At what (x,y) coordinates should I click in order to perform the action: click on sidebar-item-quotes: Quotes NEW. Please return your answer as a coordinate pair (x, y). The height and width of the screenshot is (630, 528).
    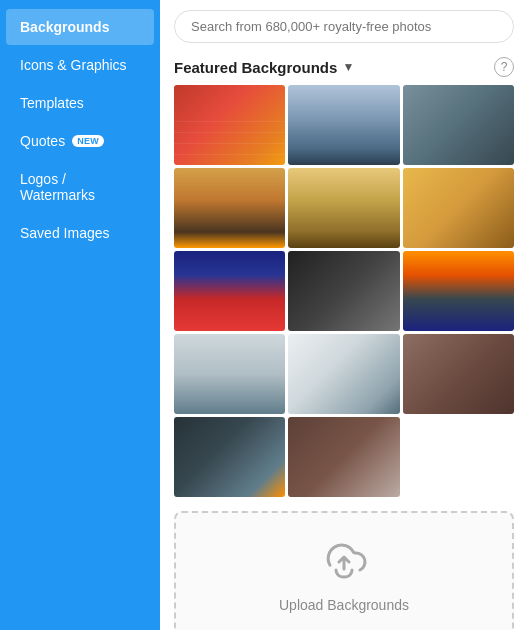
    Looking at the image, I should click on (80, 141).